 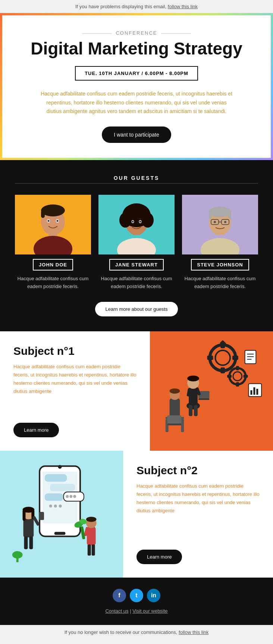 What do you see at coordinates (150, 611) in the screenshot?
I see `visit-website-link: Visit our website` at bounding box center [150, 611].